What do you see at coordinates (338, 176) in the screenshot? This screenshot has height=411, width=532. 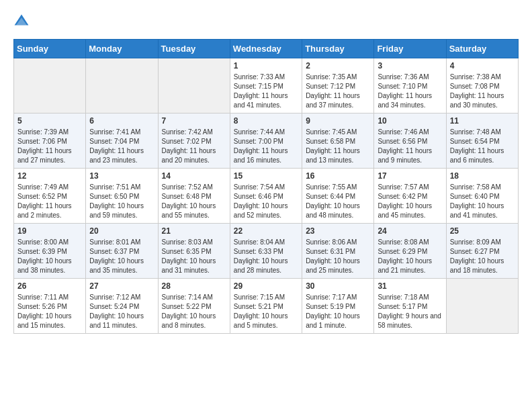 I see `day-number: 16` at bounding box center [338, 176].